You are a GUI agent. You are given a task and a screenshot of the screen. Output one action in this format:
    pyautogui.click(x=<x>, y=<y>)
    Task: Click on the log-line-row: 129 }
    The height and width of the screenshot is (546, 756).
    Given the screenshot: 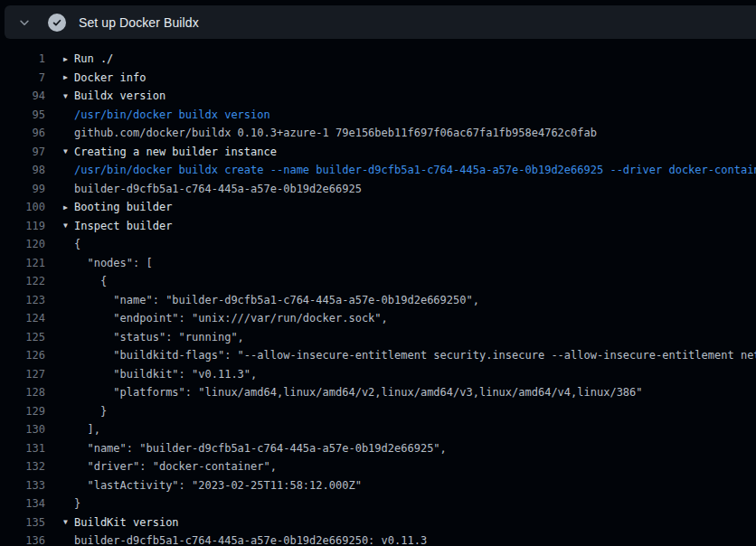 What is the action you would take?
    pyautogui.click(x=378, y=412)
    